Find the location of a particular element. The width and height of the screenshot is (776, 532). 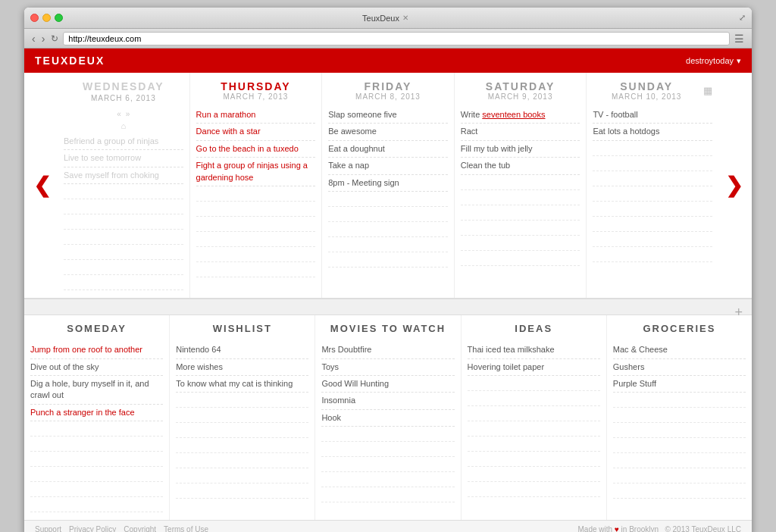

task-item: Insomnia is located at coordinates (388, 401).